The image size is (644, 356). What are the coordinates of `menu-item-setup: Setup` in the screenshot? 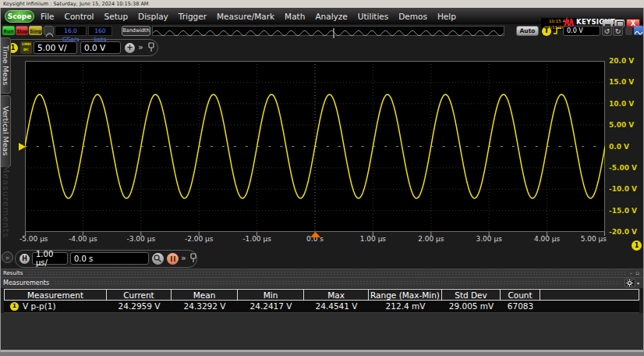 It's located at (117, 16).